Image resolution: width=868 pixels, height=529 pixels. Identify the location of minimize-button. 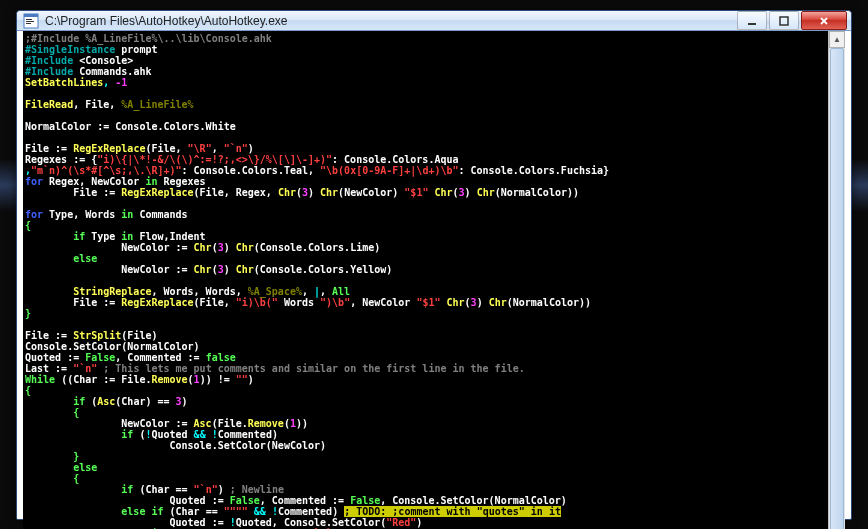
(752, 20).